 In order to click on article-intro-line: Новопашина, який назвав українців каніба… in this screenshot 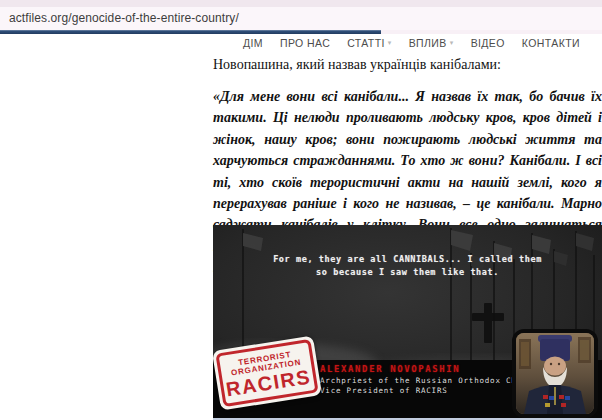, I will do `click(408, 65)`.